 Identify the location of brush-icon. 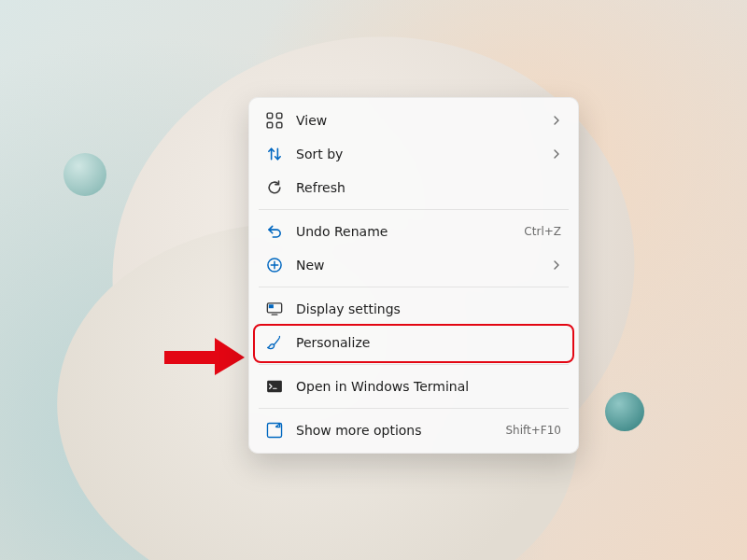
(275, 343).